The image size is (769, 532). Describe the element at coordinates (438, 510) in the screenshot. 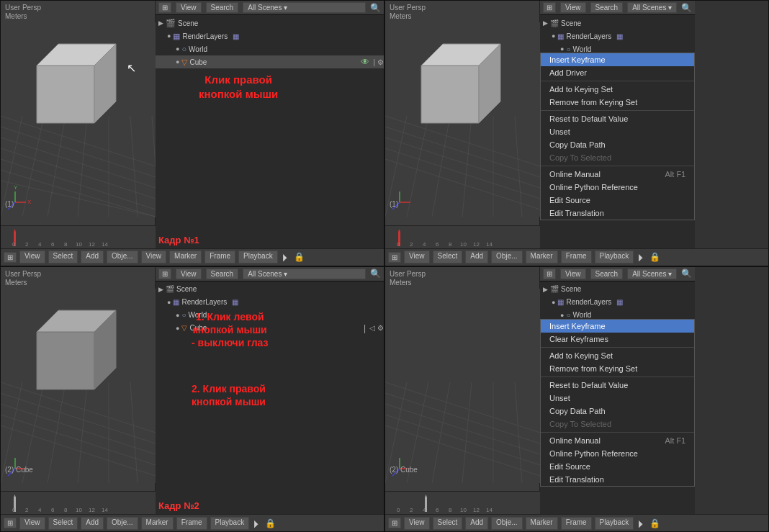

I see `svg-text: 6` at that location.